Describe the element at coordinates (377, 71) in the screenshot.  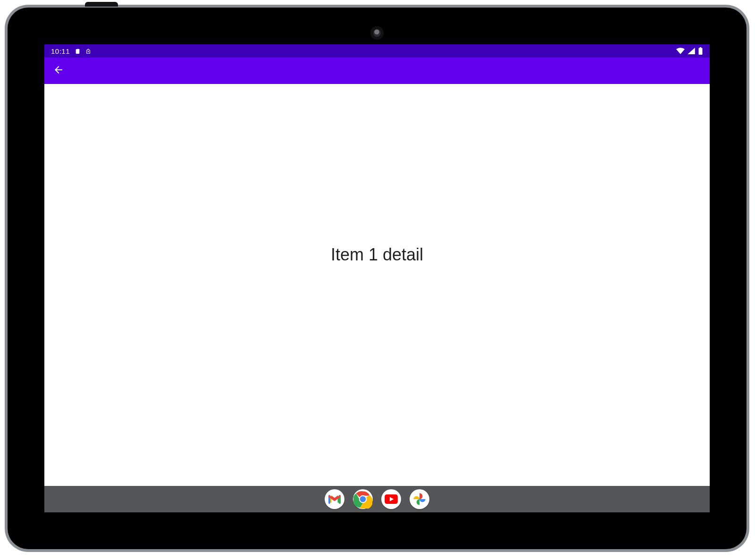
I see `app-bar` at that location.